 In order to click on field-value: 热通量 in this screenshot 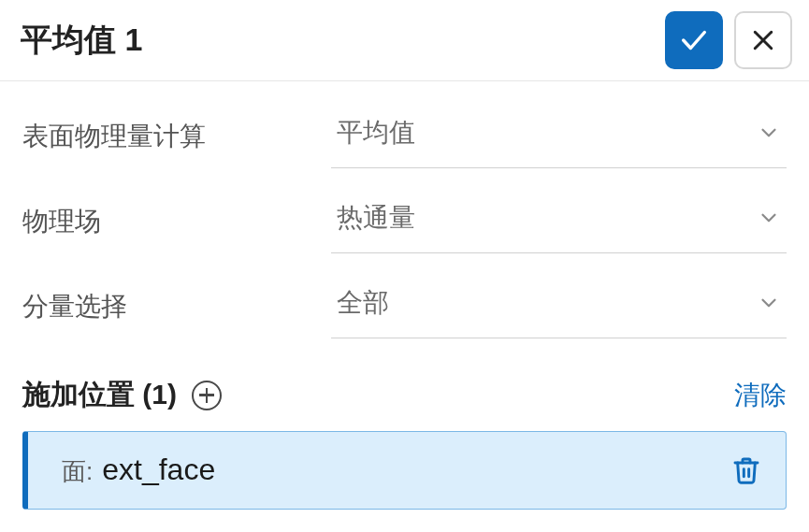, I will do `click(376, 218)`.